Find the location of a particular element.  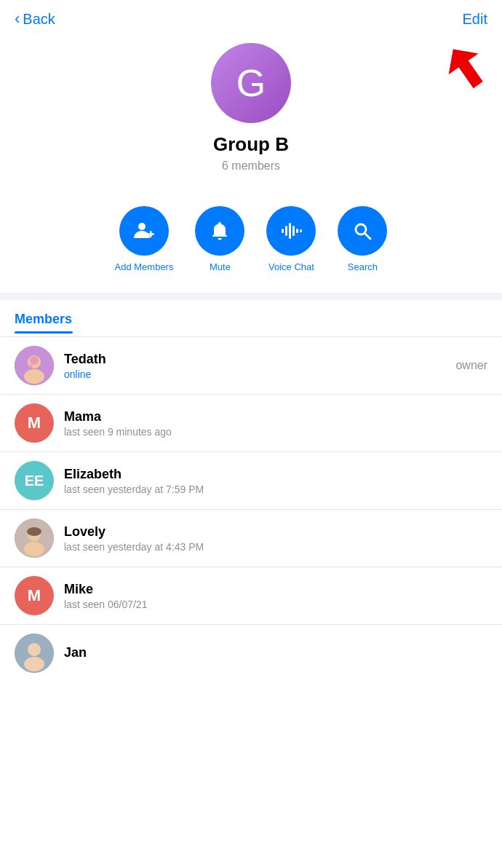

member-info: Elizabeth last seen yesterday at 7:59 PM is located at coordinates (276, 481).